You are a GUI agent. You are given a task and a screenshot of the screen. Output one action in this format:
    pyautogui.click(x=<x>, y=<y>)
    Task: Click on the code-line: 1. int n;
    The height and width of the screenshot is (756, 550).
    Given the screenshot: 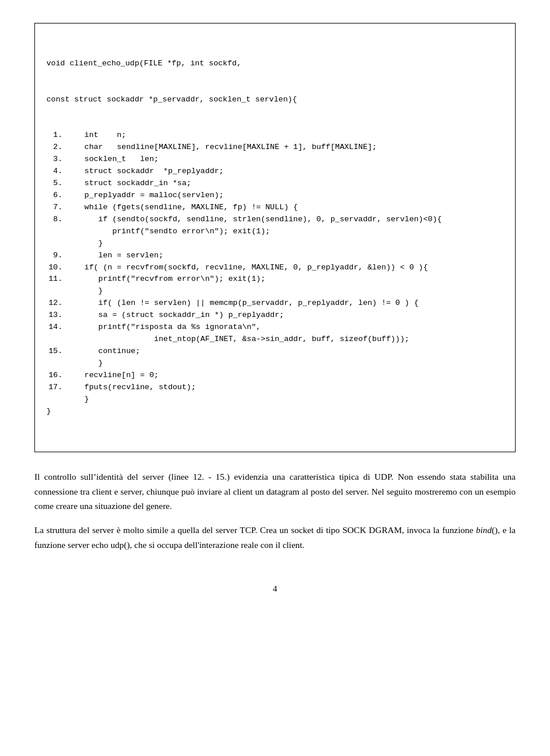 What is the action you would take?
    pyautogui.click(x=275, y=135)
    